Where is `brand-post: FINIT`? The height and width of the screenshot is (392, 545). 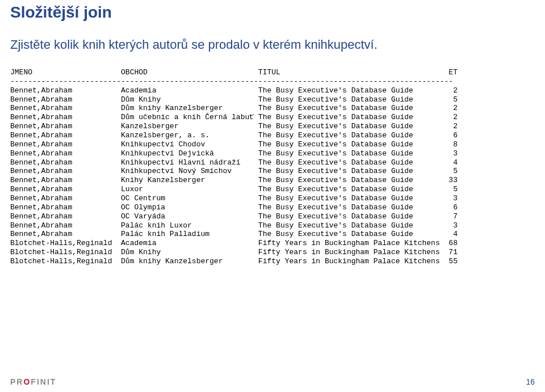
brand-post: FINIT is located at coordinates (43, 382).